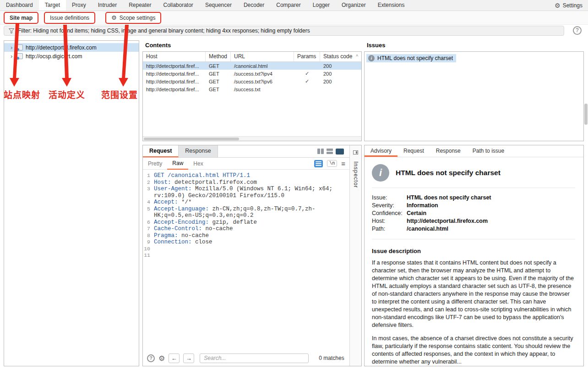 This screenshot has width=588, height=370. I want to click on inspector-label: Inspector, so click(356, 175).